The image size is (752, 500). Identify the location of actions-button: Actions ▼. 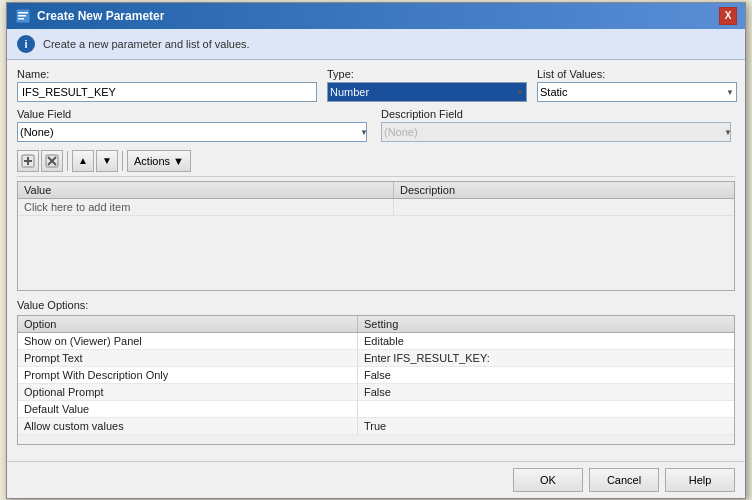
(159, 161).